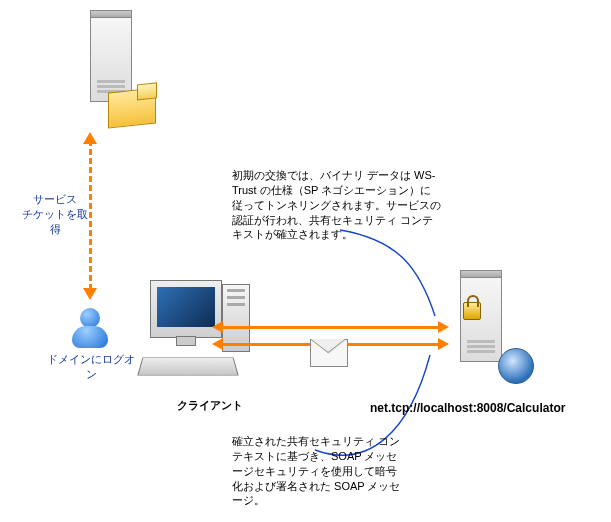 This screenshot has height=522, width=611. Describe the element at coordinates (210, 406) in the screenshot. I see `client-label: クライアント` at that location.